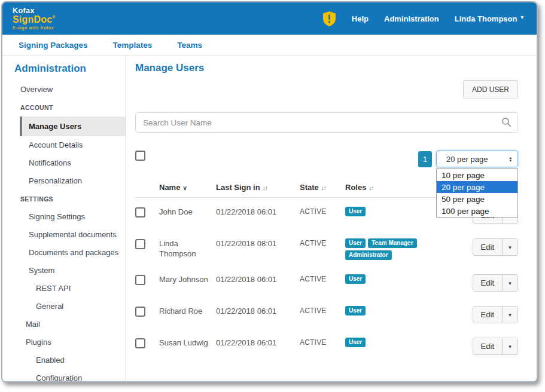 The width and height of the screenshot is (545, 392). I want to click on user-name: Susan Ludwig, so click(188, 343).